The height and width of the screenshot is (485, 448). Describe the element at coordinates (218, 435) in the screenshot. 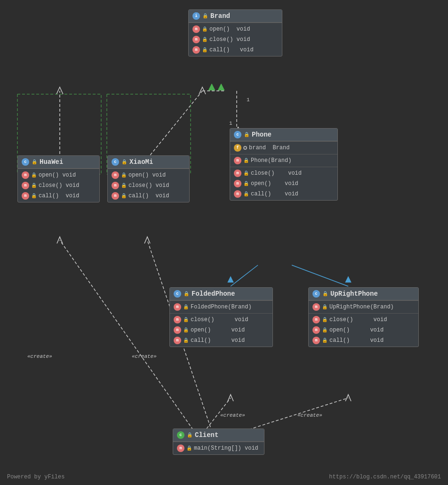

I see `client-header: c 🔒 Client` at that location.